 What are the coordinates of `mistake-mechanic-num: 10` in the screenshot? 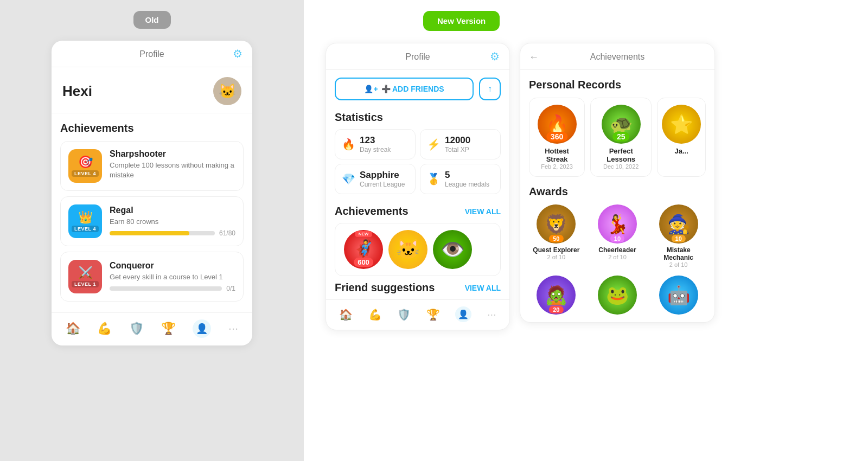 It's located at (679, 239).